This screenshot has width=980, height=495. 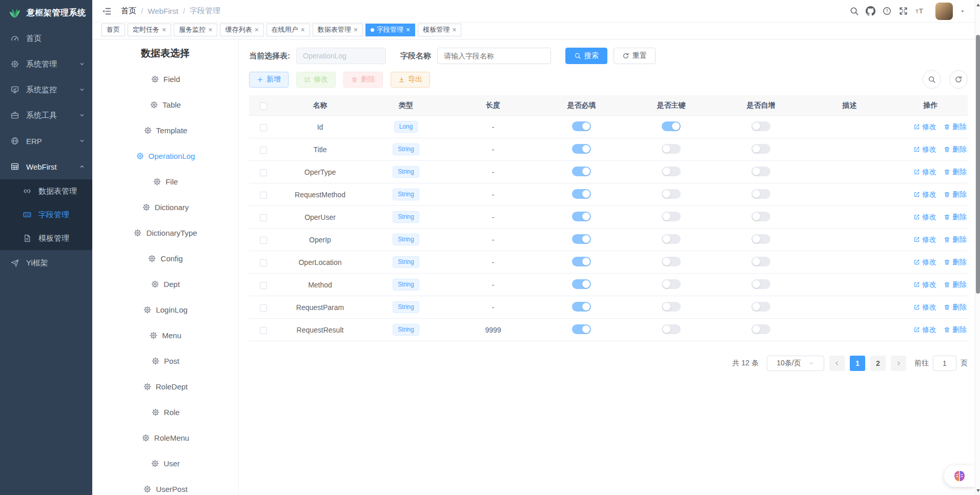 I want to click on app-logo: 意框架管理系统, so click(x=46, y=13).